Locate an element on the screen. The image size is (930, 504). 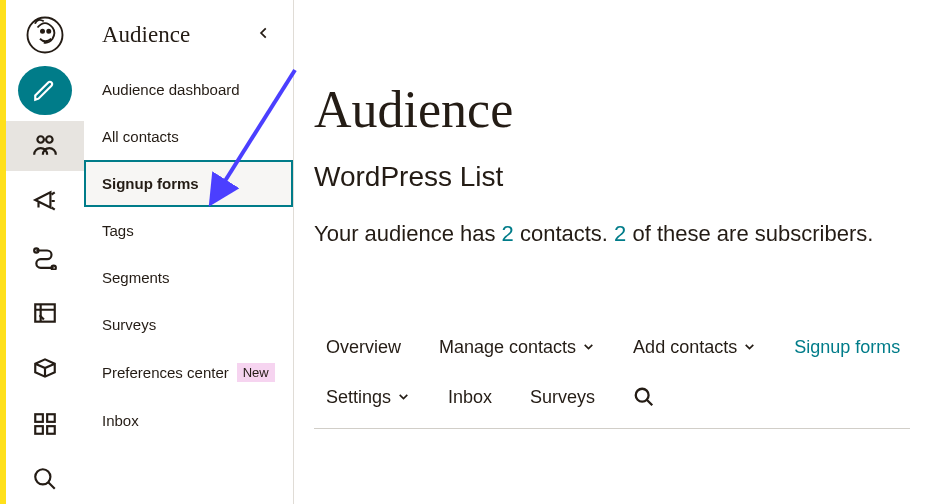
collapse-icon is located at coordinates (264, 35).